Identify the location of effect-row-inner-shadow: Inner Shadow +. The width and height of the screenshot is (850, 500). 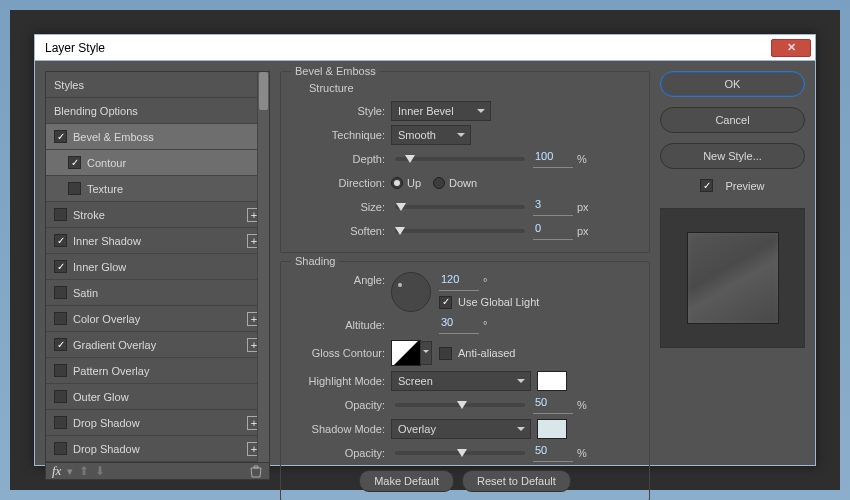
(158, 241).